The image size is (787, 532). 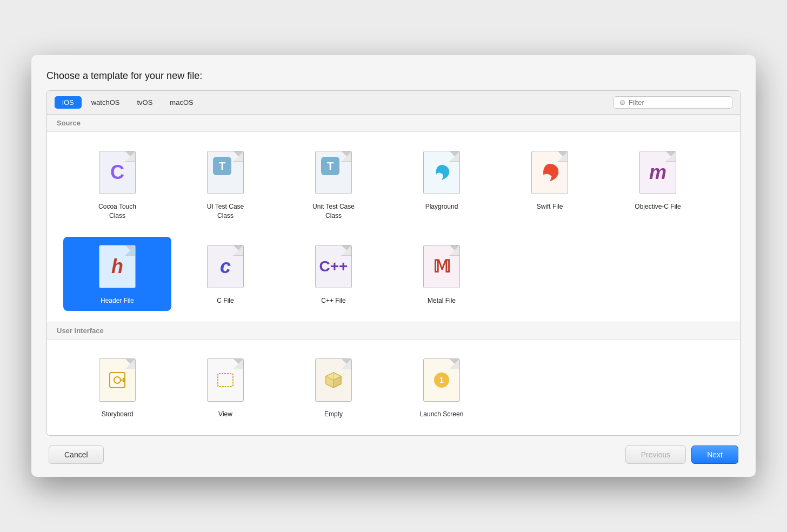 What do you see at coordinates (225, 274) in the screenshot?
I see `template-c-file: c C File` at bounding box center [225, 274].